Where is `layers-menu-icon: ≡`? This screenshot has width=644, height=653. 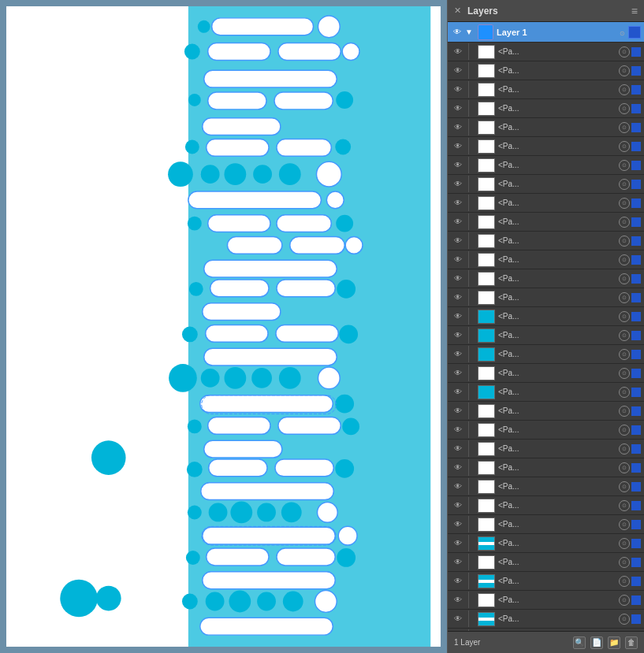 layers-menu-icon: ≡ is located at coordinates (635, 11).